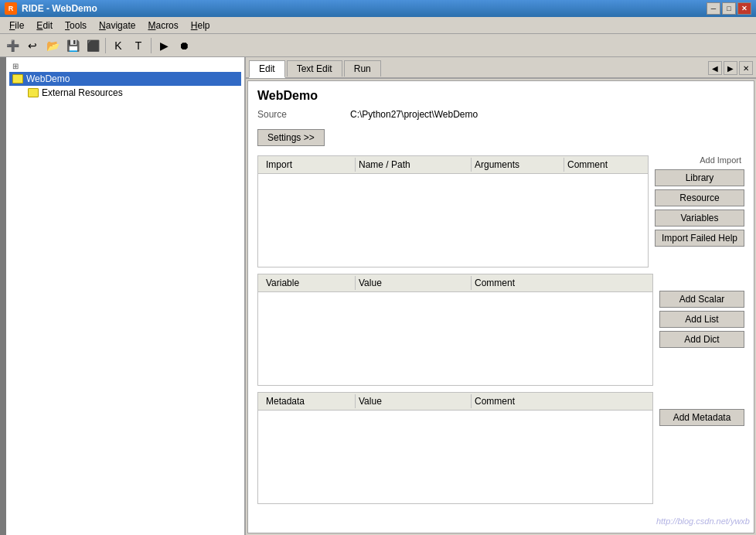 The image size is (756, 535). I want to click on add-dict-button: Add Dict, so click(702, 339).